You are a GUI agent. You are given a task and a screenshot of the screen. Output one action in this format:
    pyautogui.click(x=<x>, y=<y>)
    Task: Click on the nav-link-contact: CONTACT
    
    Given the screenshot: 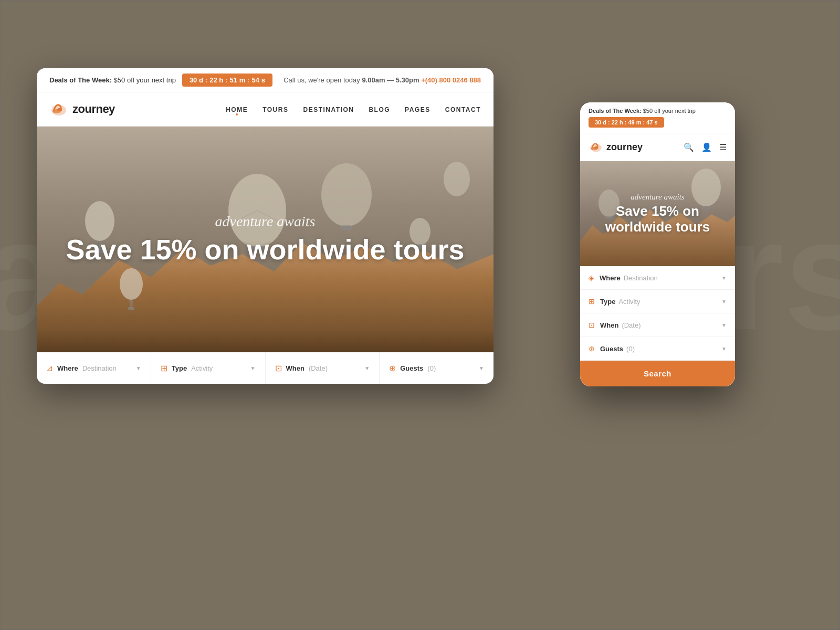 What is the action you would take?
    pyautogui.click(x=463, y=110)
    